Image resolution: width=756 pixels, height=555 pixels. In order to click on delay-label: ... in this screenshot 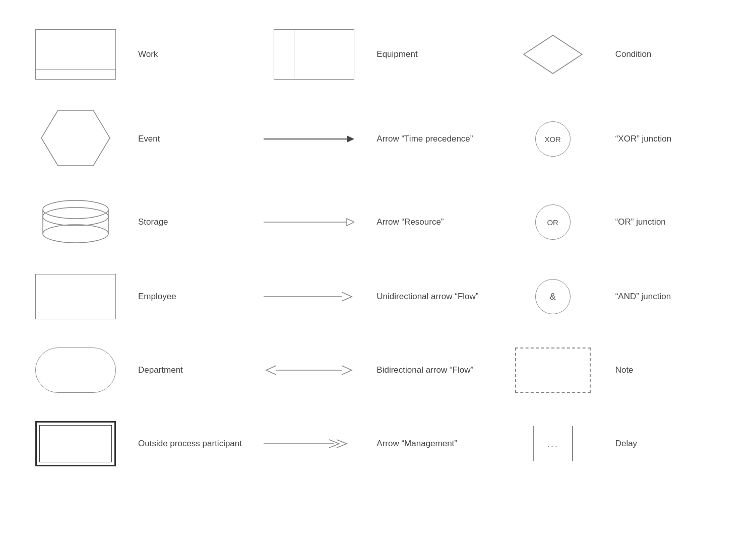, I will do `click(552, 444)`.